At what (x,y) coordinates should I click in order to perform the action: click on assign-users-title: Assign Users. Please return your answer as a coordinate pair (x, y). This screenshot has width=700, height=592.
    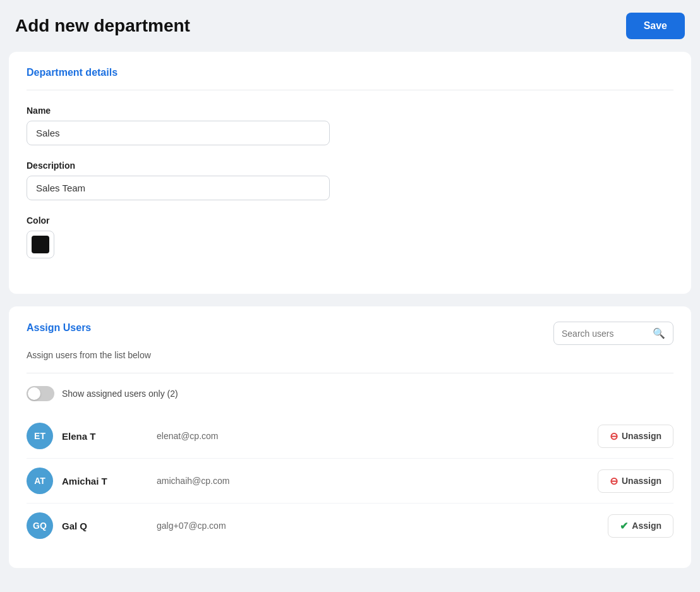
    Looking at the image, I should click on (59, 328).